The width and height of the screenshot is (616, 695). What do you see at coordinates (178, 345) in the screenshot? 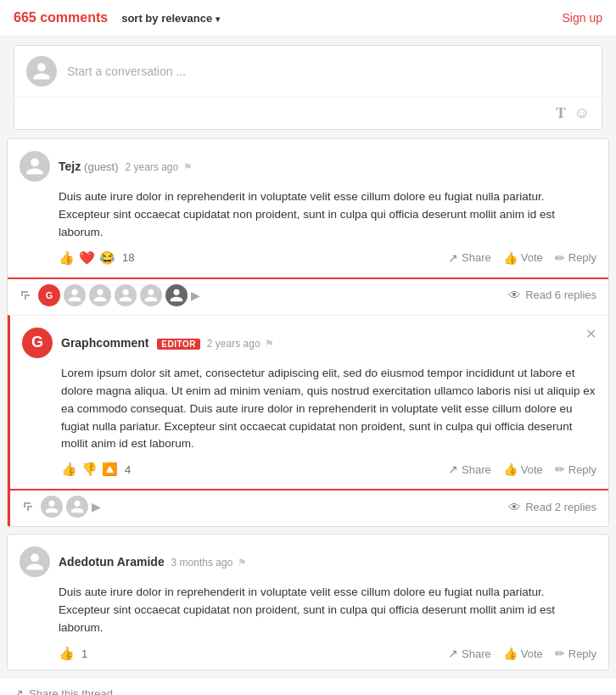
I see `editor-badge: EDITOR` at bounding box center [178, 345].